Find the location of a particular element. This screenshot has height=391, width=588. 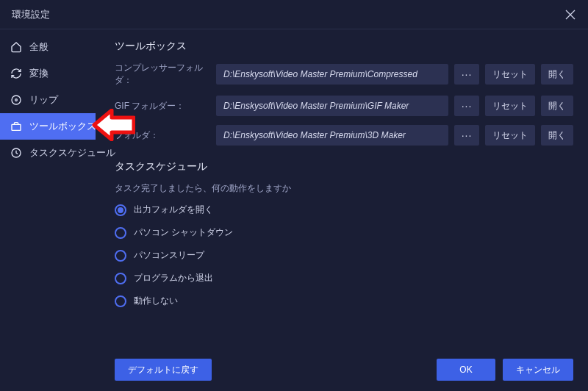

radio-sleep: パソコンスリープ is located at coordinates (344, 256).